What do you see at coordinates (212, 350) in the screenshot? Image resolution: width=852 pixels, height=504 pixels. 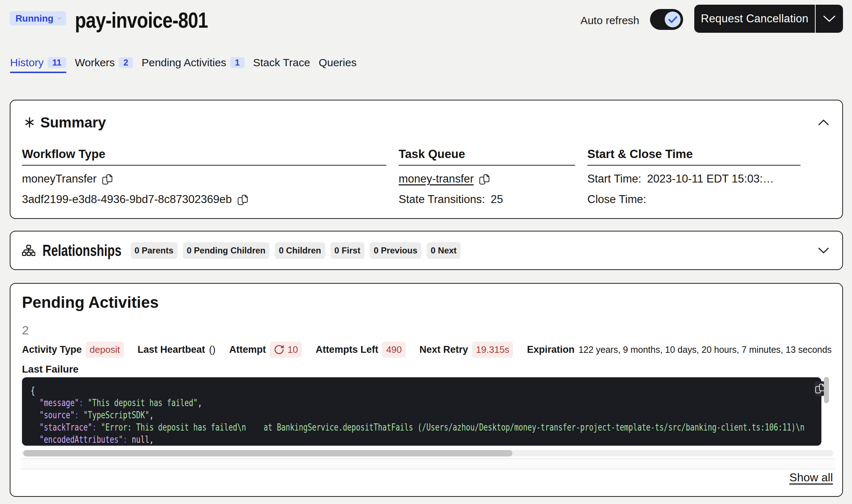 I see `last-heartbeat-value: ()` at bounding box center [212, 350].